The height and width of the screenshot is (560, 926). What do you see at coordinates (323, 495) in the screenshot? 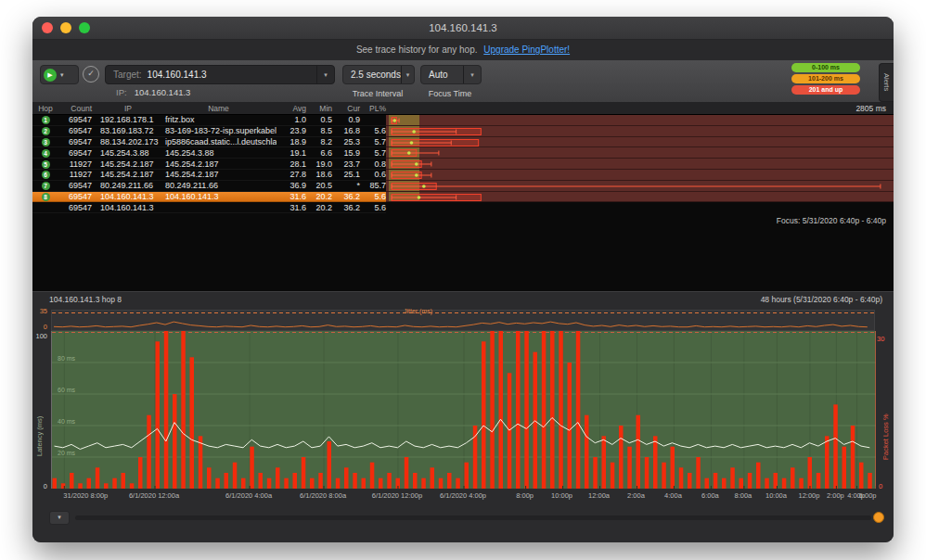
I see `time-tick-label: 6/1/2020 8:00a` at bounding box center [323, 495].